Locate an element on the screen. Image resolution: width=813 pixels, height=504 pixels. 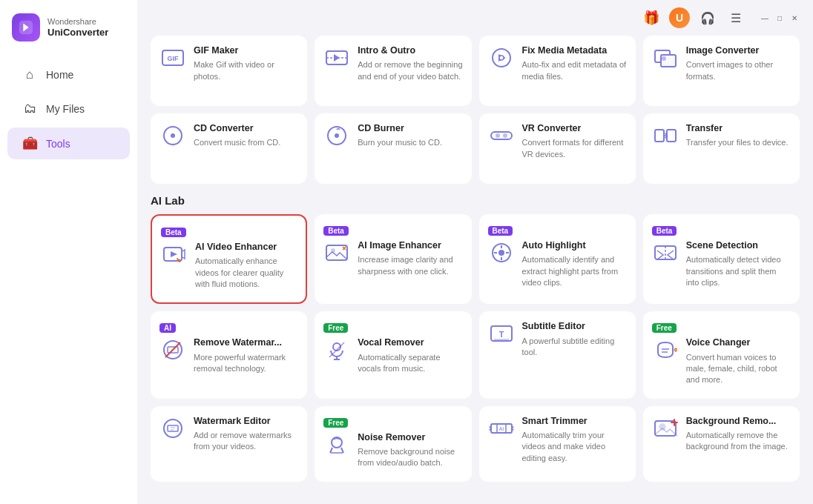
tools-icon: 🧰 is located at coordinates (30, 144).